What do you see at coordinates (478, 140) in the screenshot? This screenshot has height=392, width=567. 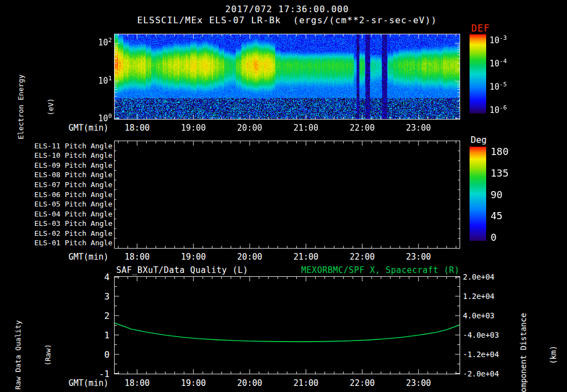 I see `deg-colorbar-title: Deg` at bounding box center [478, 140].